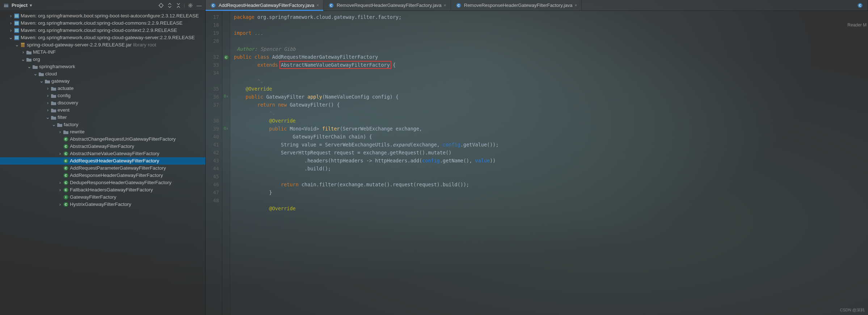 This screenshot has height=315, width=868. I want to click on reader-mode-label: Reader M, so click(857, 25).